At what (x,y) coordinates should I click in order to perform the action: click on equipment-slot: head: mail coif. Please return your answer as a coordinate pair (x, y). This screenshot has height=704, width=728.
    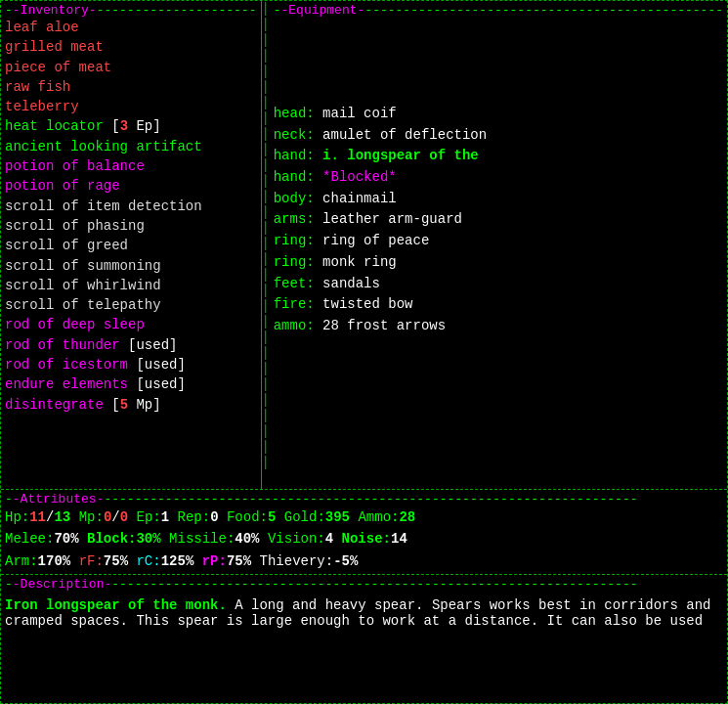
    Looking at the image, I should click on (498, 114).